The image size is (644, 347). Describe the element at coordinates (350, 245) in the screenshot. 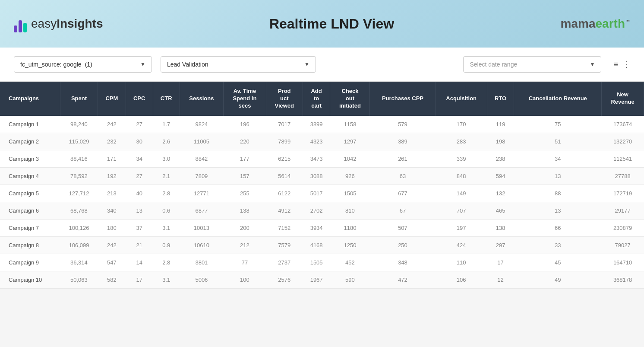

I see `table-cell: 1250` at that location.